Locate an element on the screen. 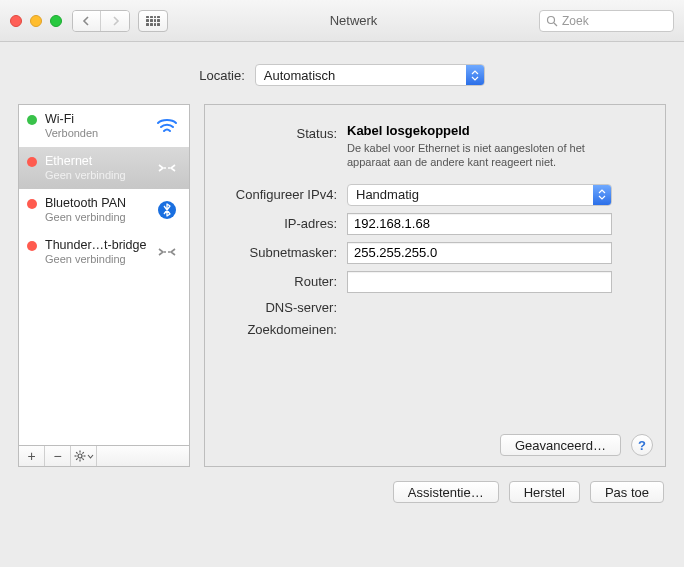 The height and width of the screenshot is (567, 684). close-icon is located at coordinates (16, 21).